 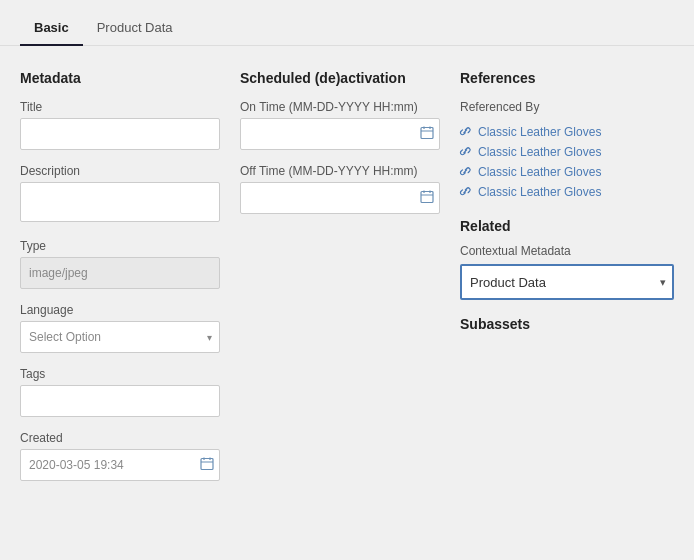 I want to click on tabs-bar: Basic Product Data, so click(x=347, y=23).